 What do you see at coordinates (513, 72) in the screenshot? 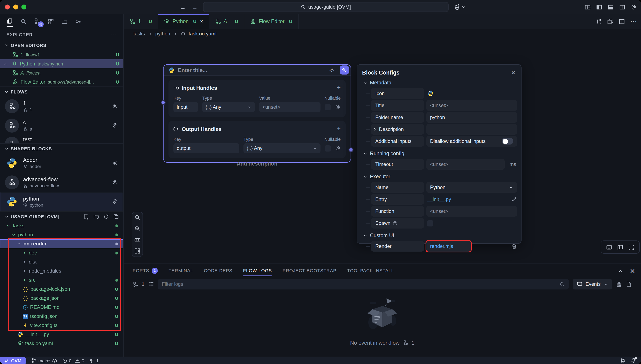
I see `close-icon: ✕` at bounding box center [513, 72].